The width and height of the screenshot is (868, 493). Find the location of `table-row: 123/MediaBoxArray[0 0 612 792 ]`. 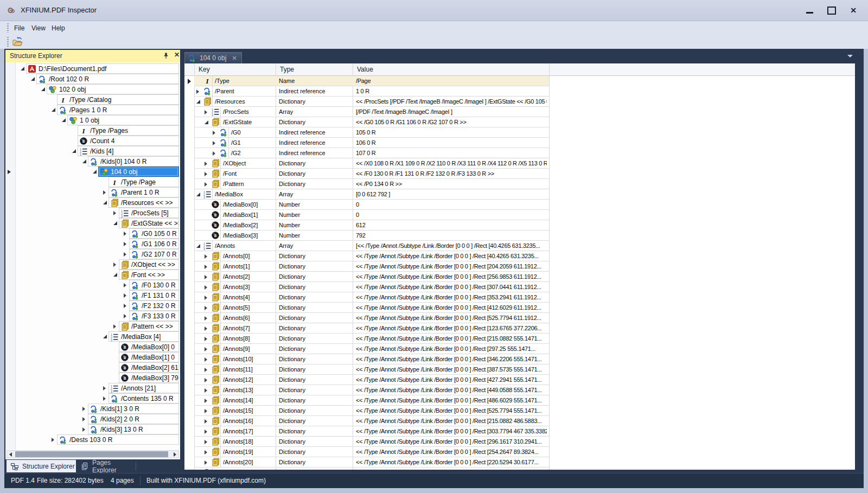

table-row: 123/MediaBoxArray[0 0 612 792 ] is located at coordinates (372, 194).